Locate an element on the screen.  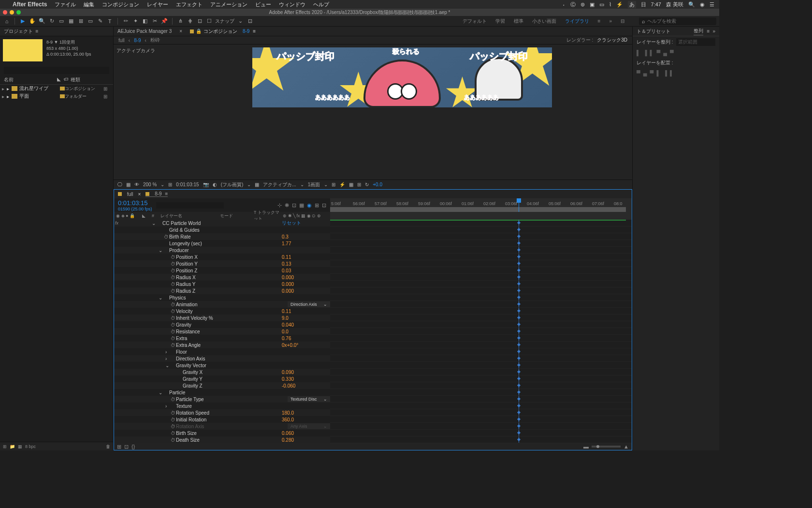
workspace-library: ライブラリ is located at coordinates (577, 21).